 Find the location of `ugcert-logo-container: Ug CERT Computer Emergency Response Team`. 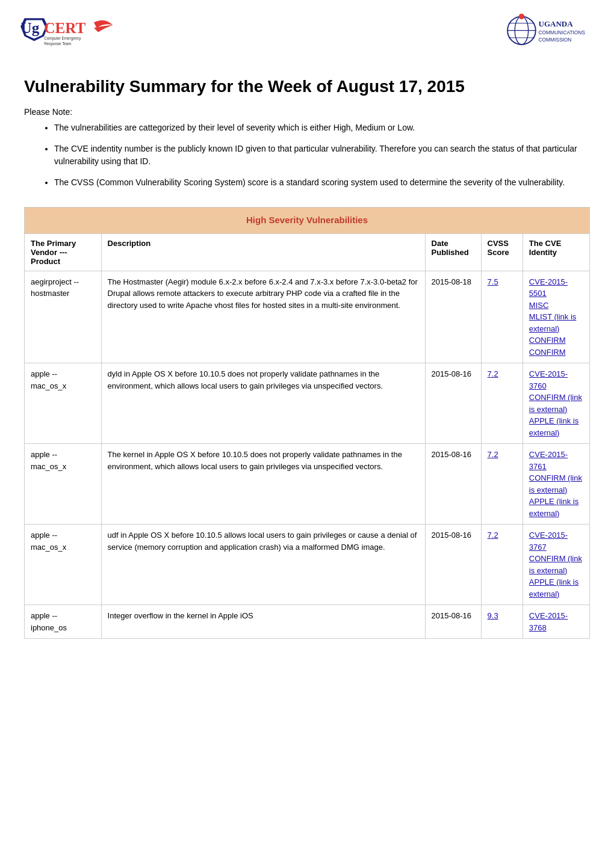

ugcert-logo-container: Ug CERT Computer Emergency Response Team is located at coordinates (72, 32).